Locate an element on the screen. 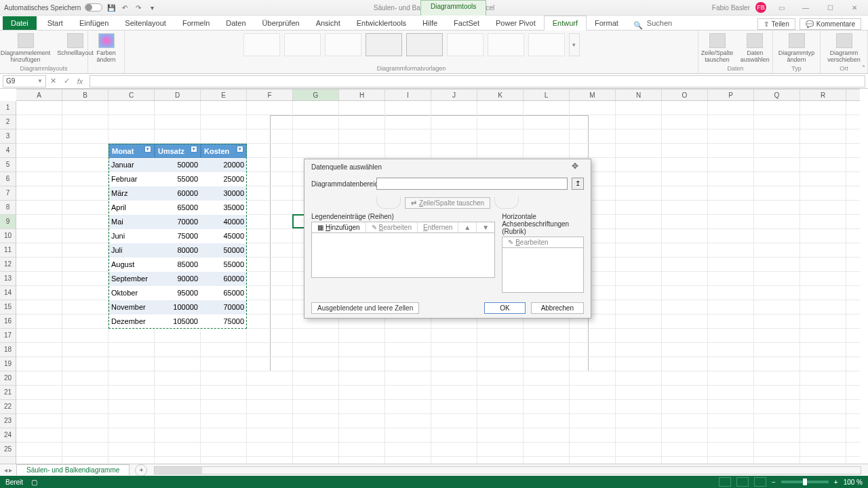 Image resolution: width=868 pixels, height=488 pixels. share-button: ⇪Teilen is located at coordinates (776, 24).